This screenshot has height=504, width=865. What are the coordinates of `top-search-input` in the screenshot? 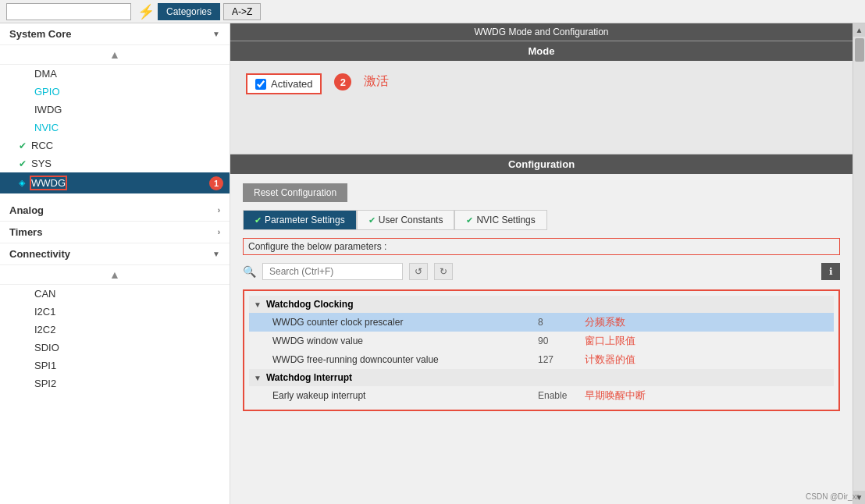 It's located at (69, 12).